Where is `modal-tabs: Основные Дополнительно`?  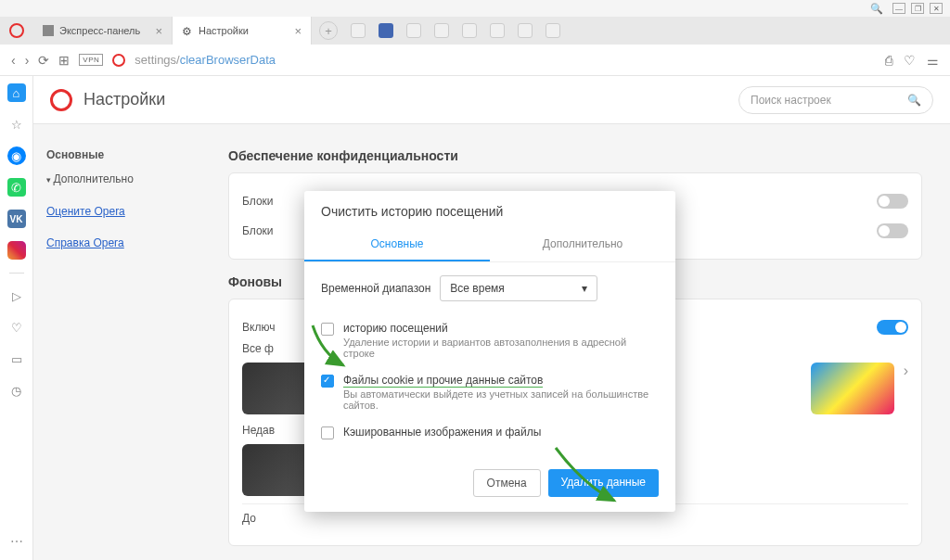
modal-tabs: Основные Дополнительно is located at coordinates (490, 245).